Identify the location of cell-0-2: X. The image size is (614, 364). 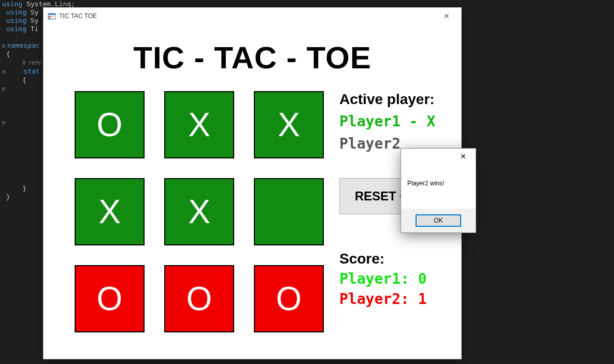
(289, 125).